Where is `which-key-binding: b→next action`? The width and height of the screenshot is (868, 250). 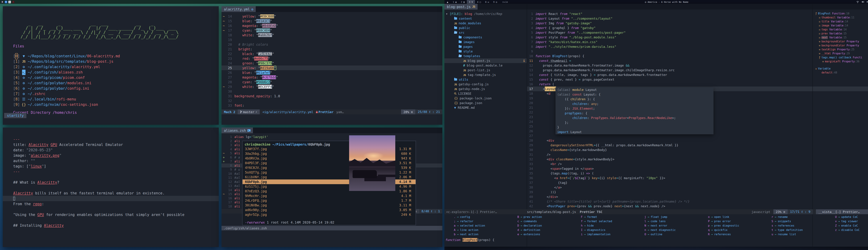
which-key-binding: b→next action is located at coordinates (476, 234).